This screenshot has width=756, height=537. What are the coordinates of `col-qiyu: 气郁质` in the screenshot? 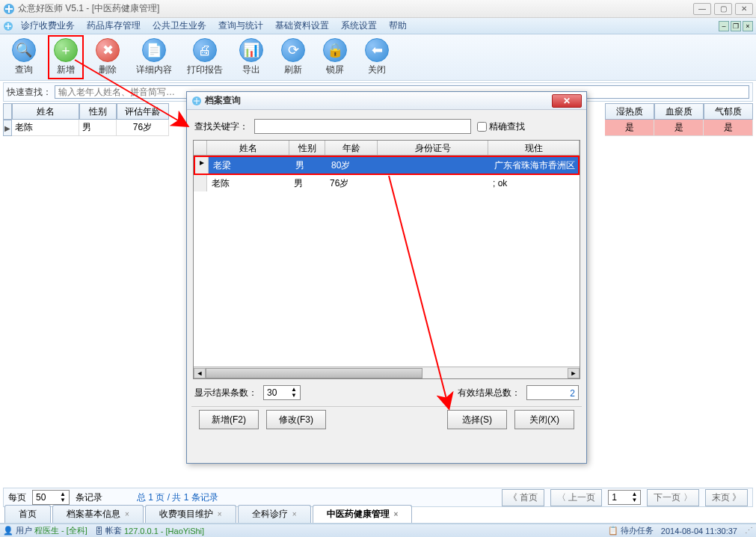 It's located at (728, 111).